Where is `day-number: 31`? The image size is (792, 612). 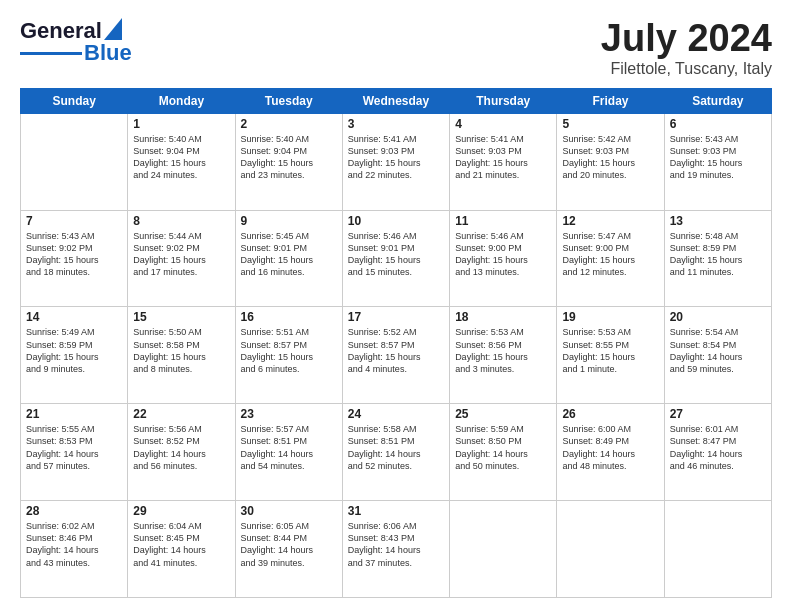 day-number: 31 is located at coordinates (396, 511).